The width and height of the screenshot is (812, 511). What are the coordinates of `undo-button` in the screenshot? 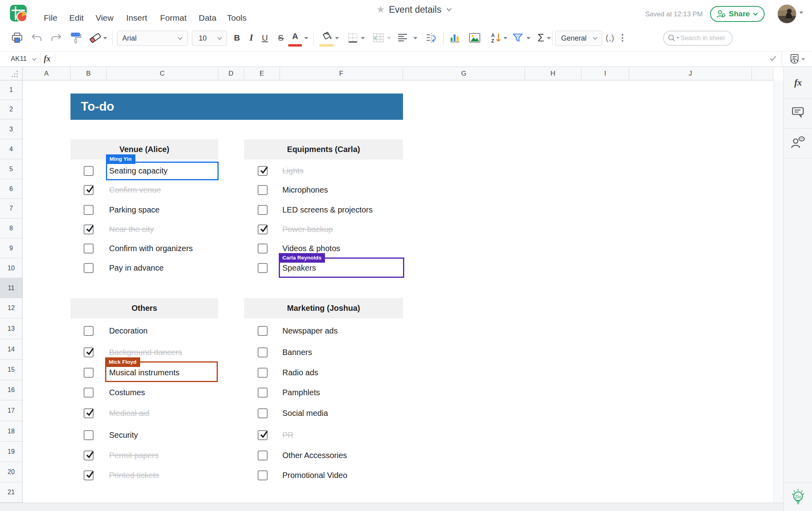 It's located at (37, 38).